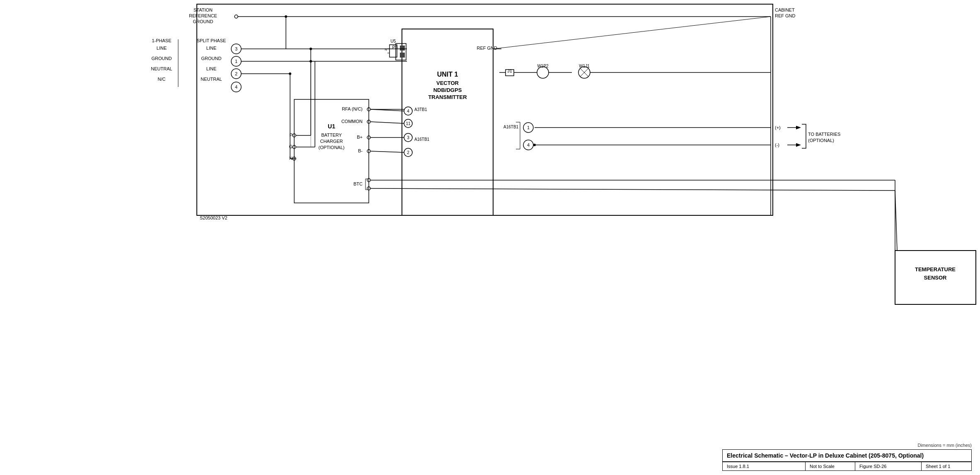 This screenshot has height=475, width=980. I want to click on svg-text: N/C, so click(162, 79).